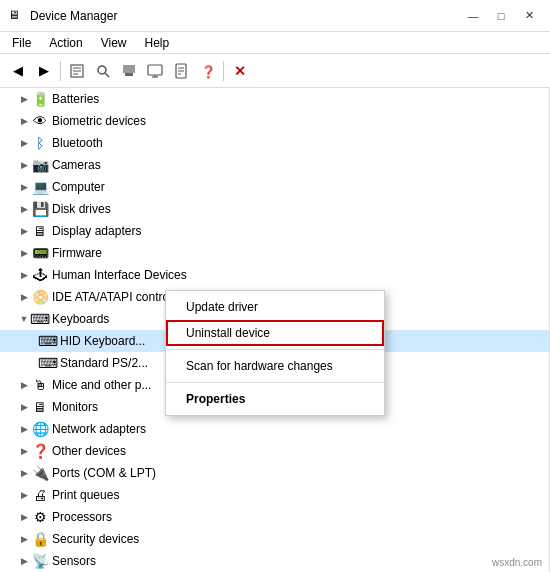 The width and height of the screenshot is (550, 572). I want to click on icon-ports: 🔌, so click(40, 473).